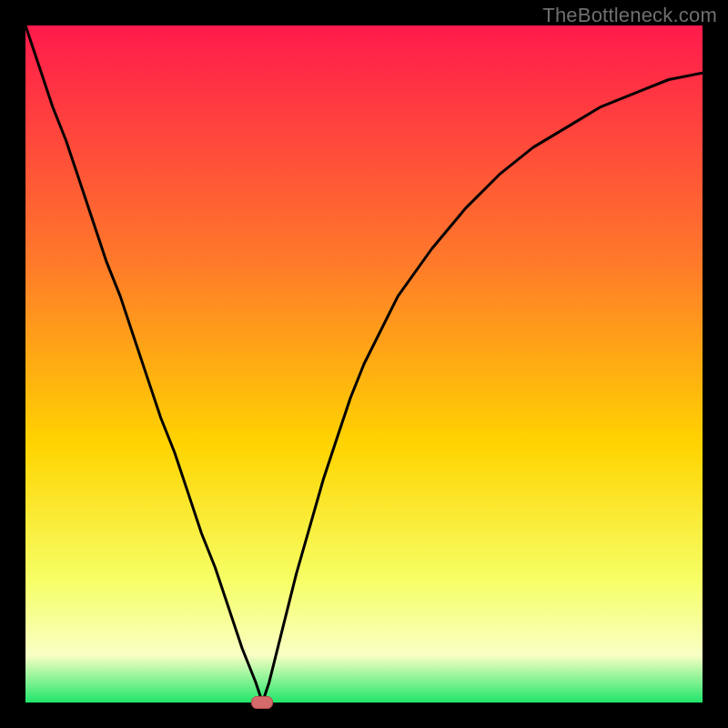 This screenshot has width=728, height=728. Describe the element at coordinates (262, 703) in the screenshot. I see `optimal-point-marker` at that location.